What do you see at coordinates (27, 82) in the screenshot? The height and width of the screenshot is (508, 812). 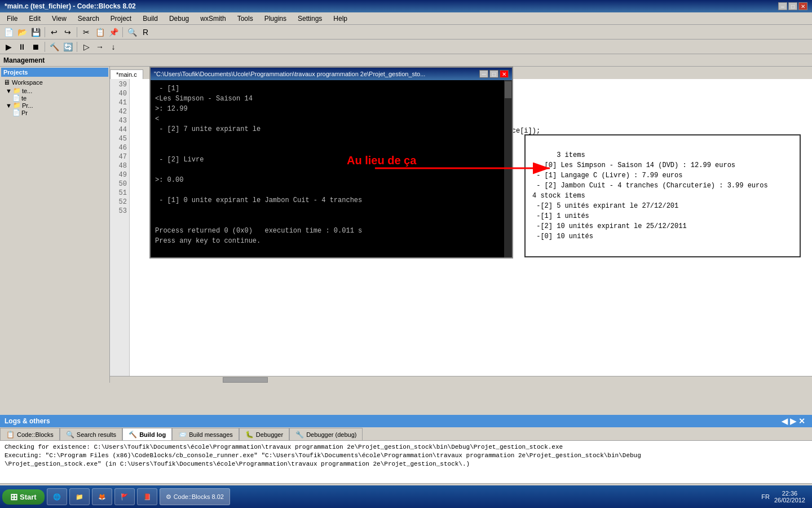 I see `workspace-label: Workspace` at bounding box center [27, 82].